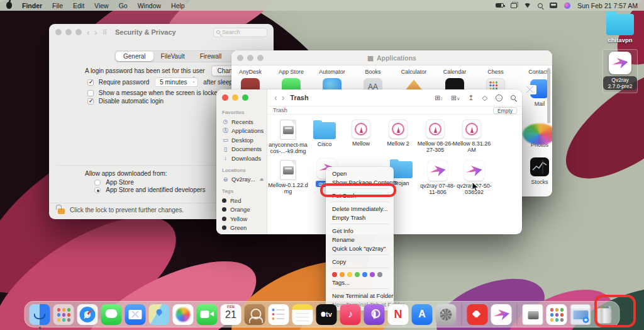 This screenshot has height=330, width=644. I want to click on sidebar-item-documents: ▯Documents, so click(244, 150).